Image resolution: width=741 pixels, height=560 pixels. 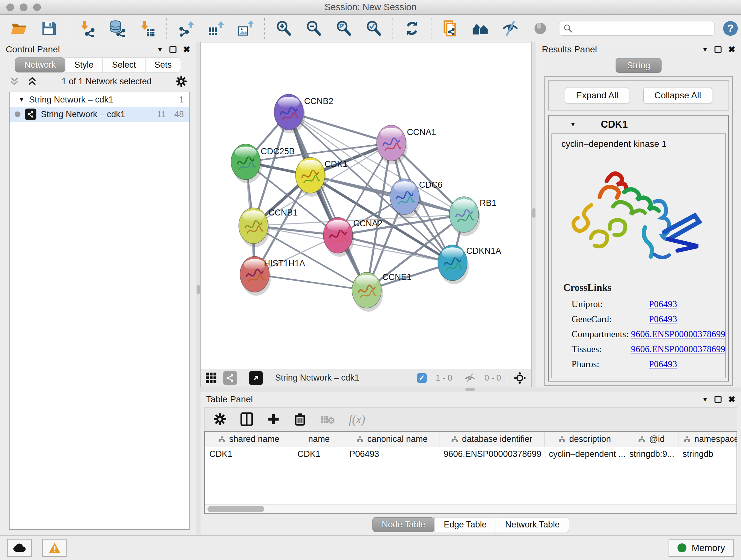 I want to click on warnings-button, so click(x=55, y=548).